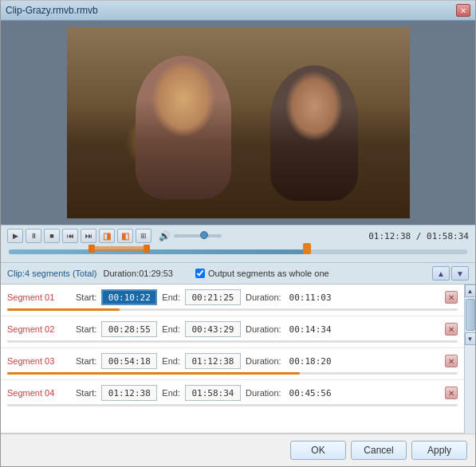 This screenshot has width=476, height=467. What do you see at coordinates (451, 329) in the screenshot?
I see `remove-segment-2: ✕` at bounding box center [451, 329].